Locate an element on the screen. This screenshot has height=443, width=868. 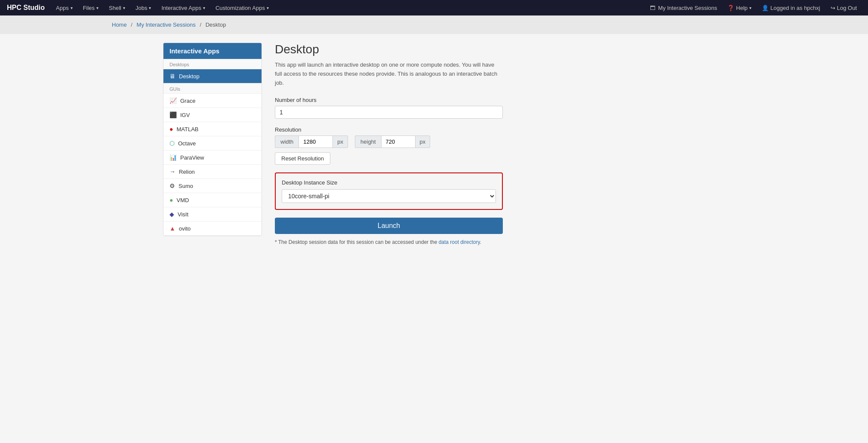
sidebar-item-desktop-label: Desktop is located at coordinates (189, 77).